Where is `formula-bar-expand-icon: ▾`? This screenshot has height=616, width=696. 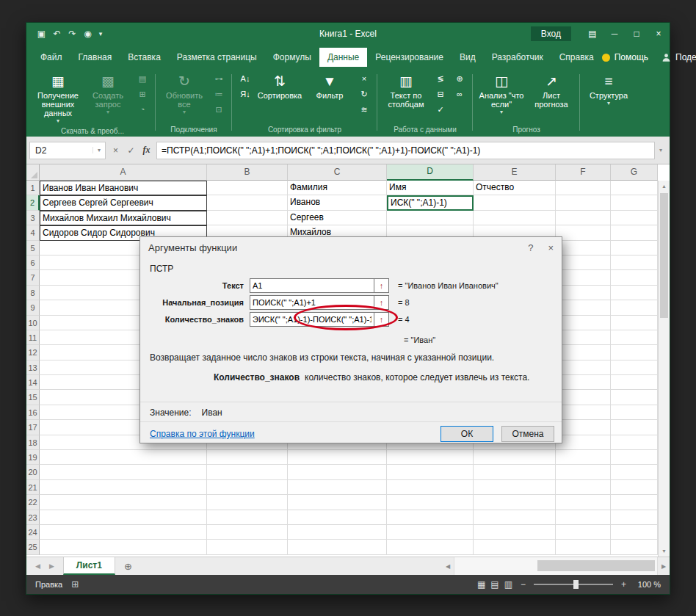 formula-bar-expand-icon: ▾ is located at coordinates (661, 150).